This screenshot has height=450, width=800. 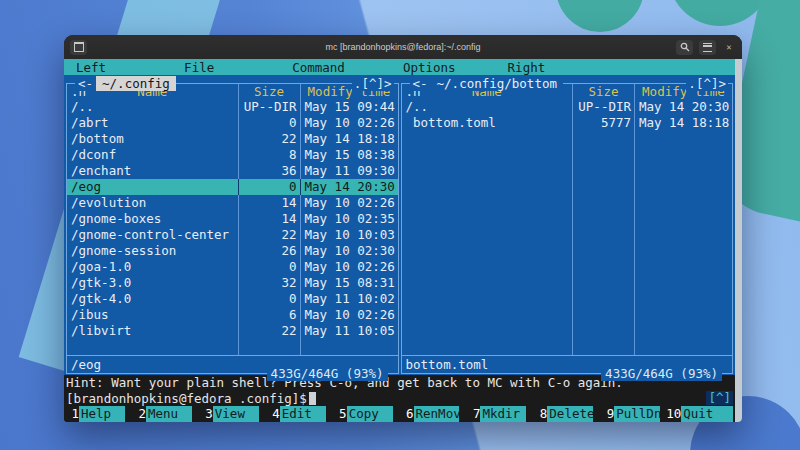 I want to click on file-row: /gtk-3.032May 15 08:31, so click(x=232, y=283).